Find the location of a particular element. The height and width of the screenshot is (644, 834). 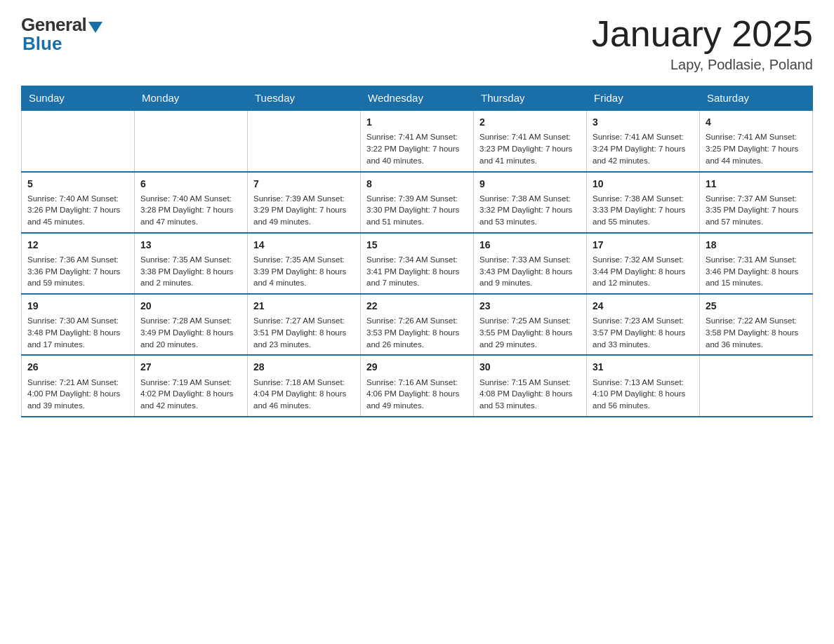

calendar-cell: 18Sunrise: 7:31 AM Sunset: 3:46 PM Dayli… is located at coordinates (757, 264).